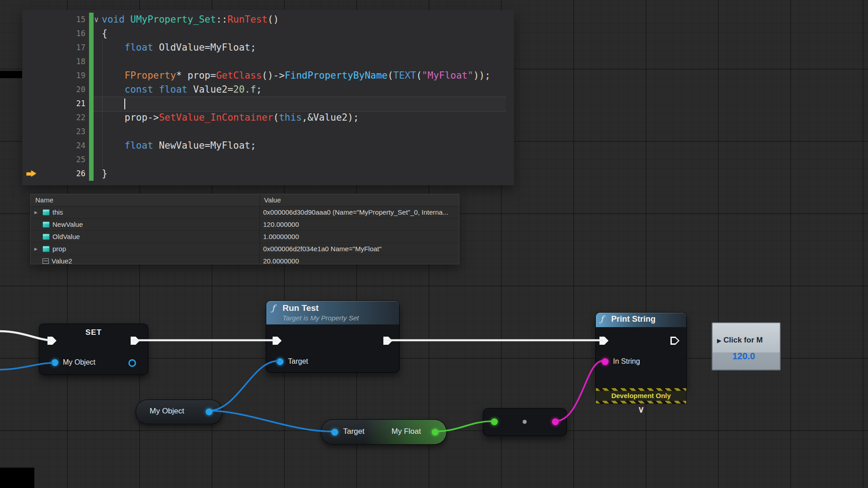 Image resolution: width=868 pixels, height=488 pixels. What do you see at coordinates (555, 422) in the screenshot?
I see `string-output-pin` at bounding box center [555, 422].